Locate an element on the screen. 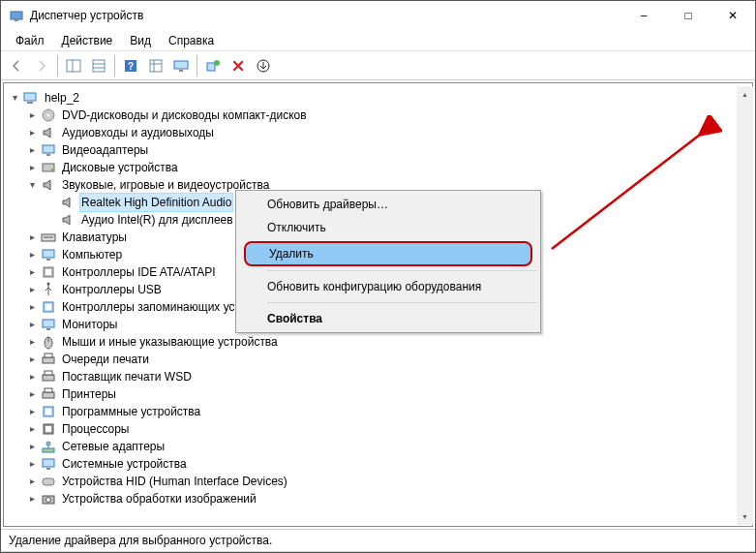  category-label: Поставщик печати WSD is located at coordinates (127, 377).